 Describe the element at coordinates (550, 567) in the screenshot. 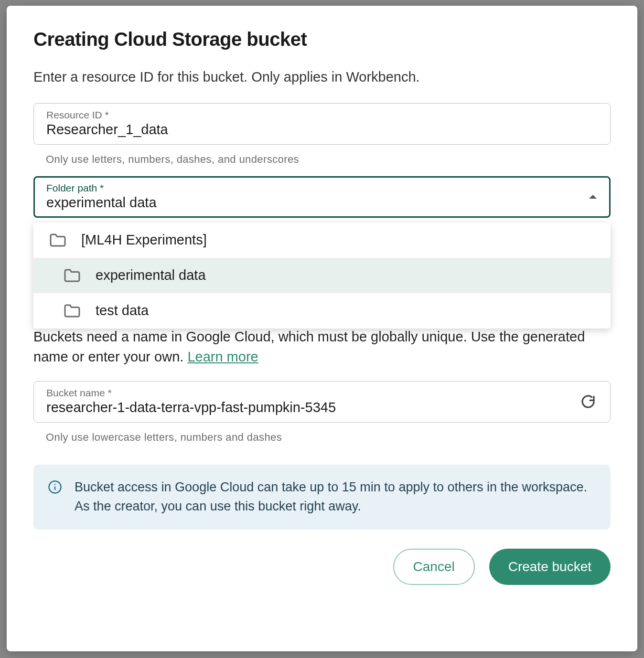

I see `create-bucket-button: Create bucket` at that location.